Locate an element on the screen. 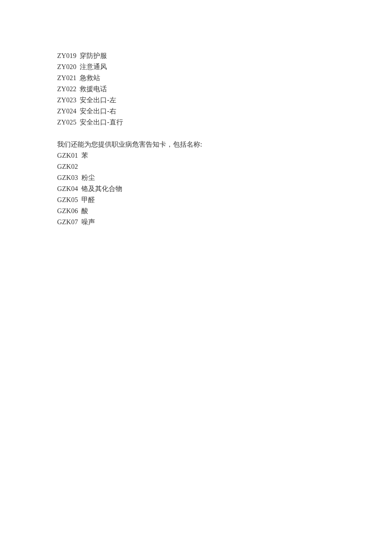  list-item: ZY024 安全出口-右 is located at coordinates (225, 111).